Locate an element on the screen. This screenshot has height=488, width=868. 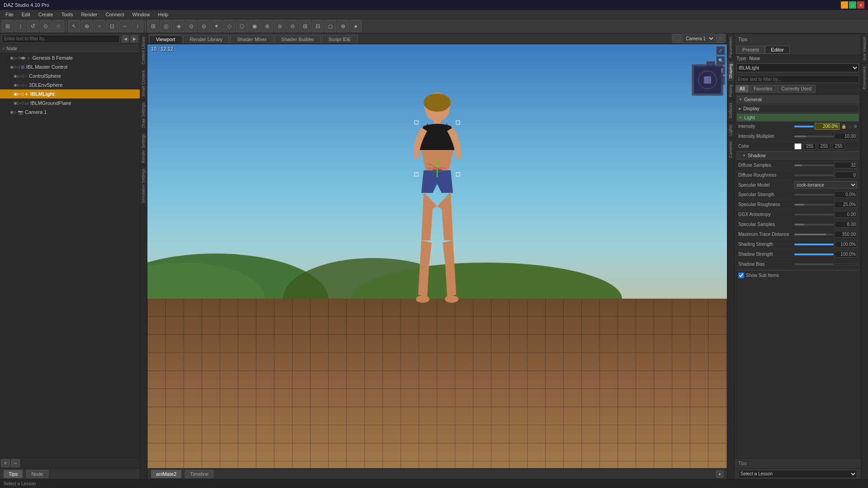
toolbar-btn-10: ⊙ is located at coordinates (191, 26).